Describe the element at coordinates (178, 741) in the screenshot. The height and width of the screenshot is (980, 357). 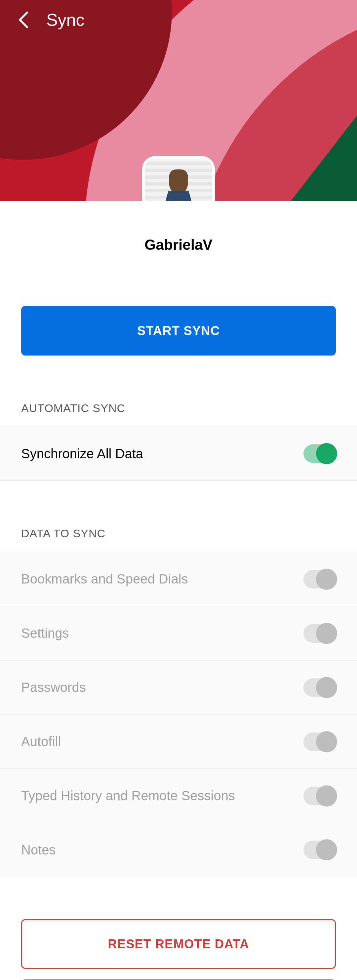
I see `row-autofill: Autofill` at that location.